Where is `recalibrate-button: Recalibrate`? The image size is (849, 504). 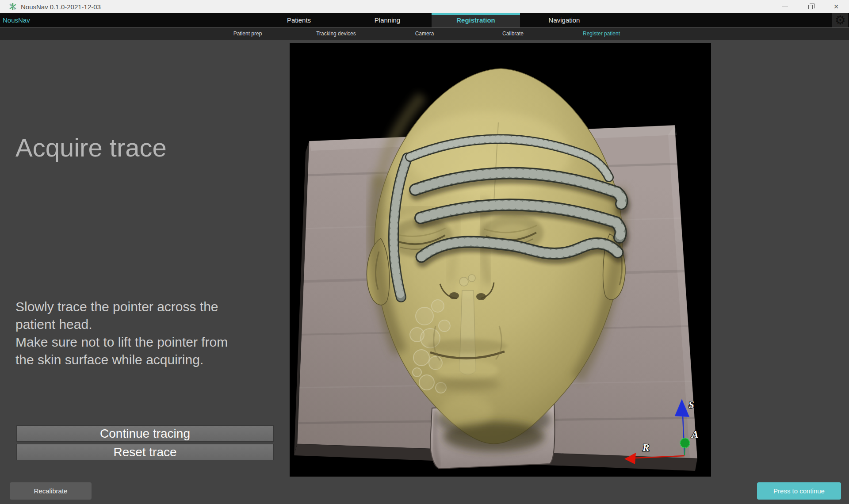 recalibrate-button: Recalibrate is located at coordinates (50, 491).